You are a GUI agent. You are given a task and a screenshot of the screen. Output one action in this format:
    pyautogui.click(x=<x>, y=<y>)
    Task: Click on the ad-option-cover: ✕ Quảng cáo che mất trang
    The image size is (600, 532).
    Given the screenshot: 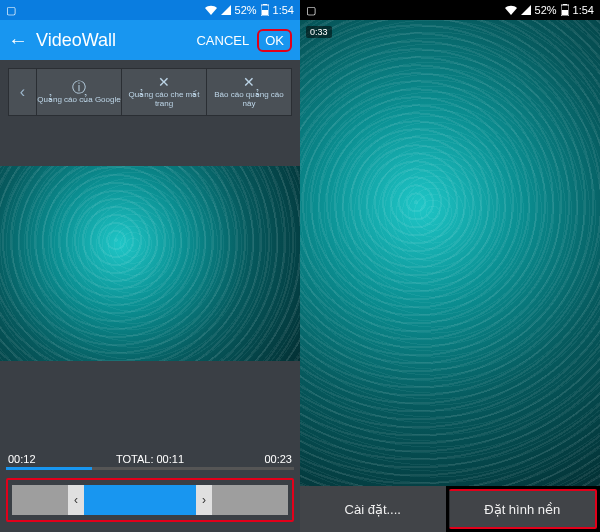 What is the action you would take?
    pyautogui.click(x=164, y=92)
    